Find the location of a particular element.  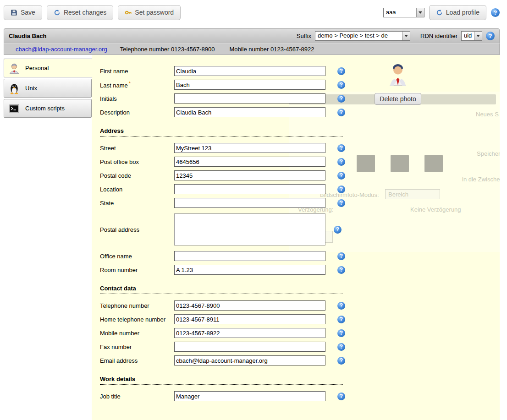

tab-unix-label: Unix is located at coordinates (31, 88).